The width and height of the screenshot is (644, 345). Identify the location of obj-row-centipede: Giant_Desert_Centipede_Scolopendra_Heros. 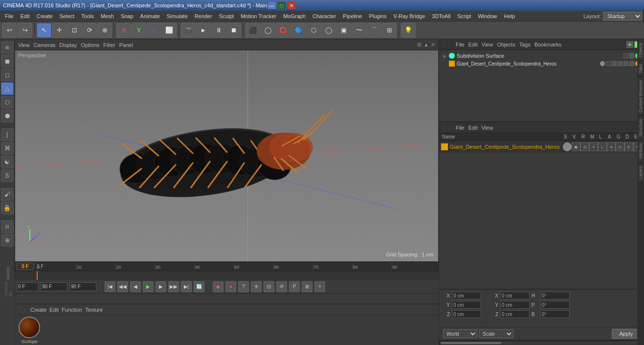
(542, 64).